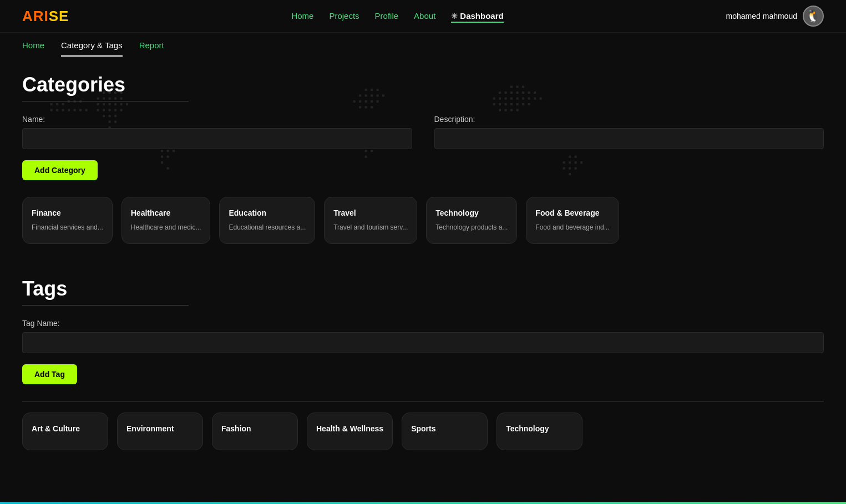  I want to click on tag-name-label: Tag Name:, so click(423, 323).